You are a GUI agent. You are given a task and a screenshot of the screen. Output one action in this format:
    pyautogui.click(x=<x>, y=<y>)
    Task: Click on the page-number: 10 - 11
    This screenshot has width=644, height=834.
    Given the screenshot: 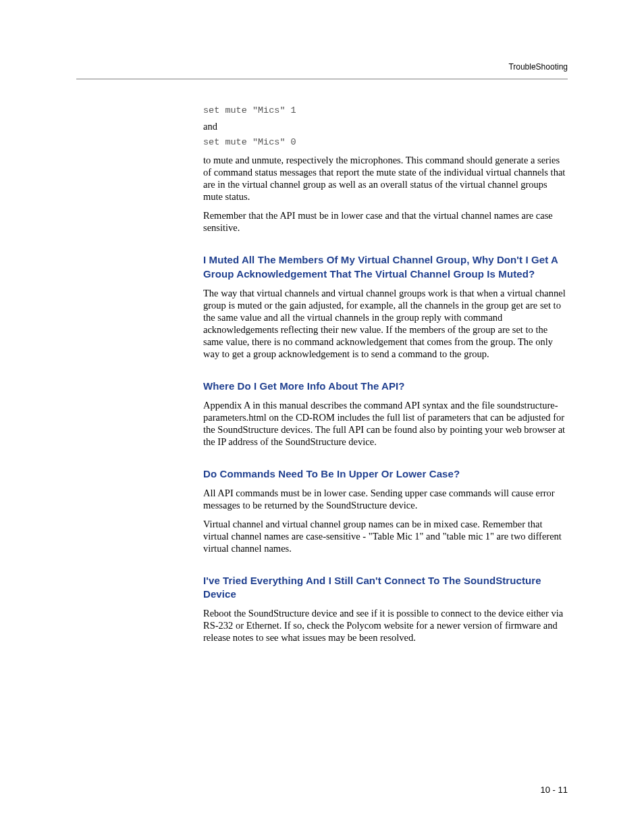 What is the action you would take?
    pyautogui.click(x=554, y=790)
    